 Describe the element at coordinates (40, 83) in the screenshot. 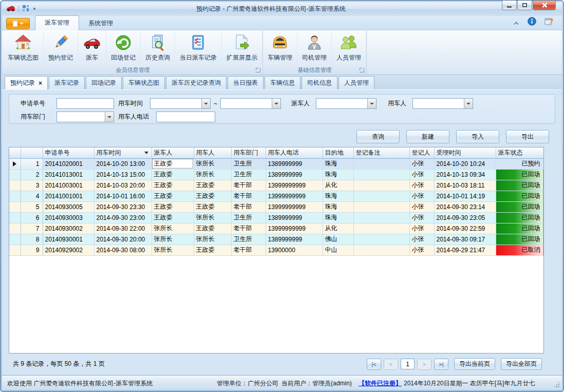

I see `close-tab-icon: ×` at that location.